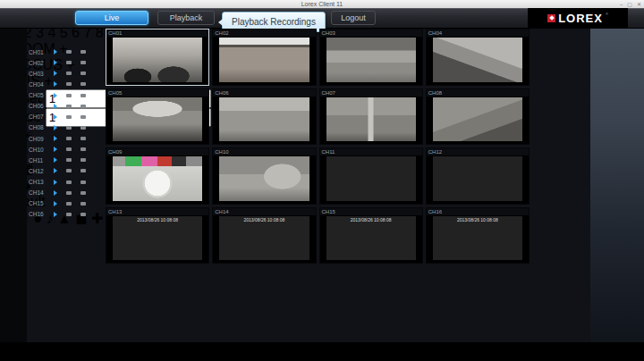 Image resolution: width=644 pixels, height=361 pixels. Describe the element at coordinates (264, 236) in the screenshot. I see `camera-tile-ch14: CH14 2013/08/26 10:08:08` at that location.